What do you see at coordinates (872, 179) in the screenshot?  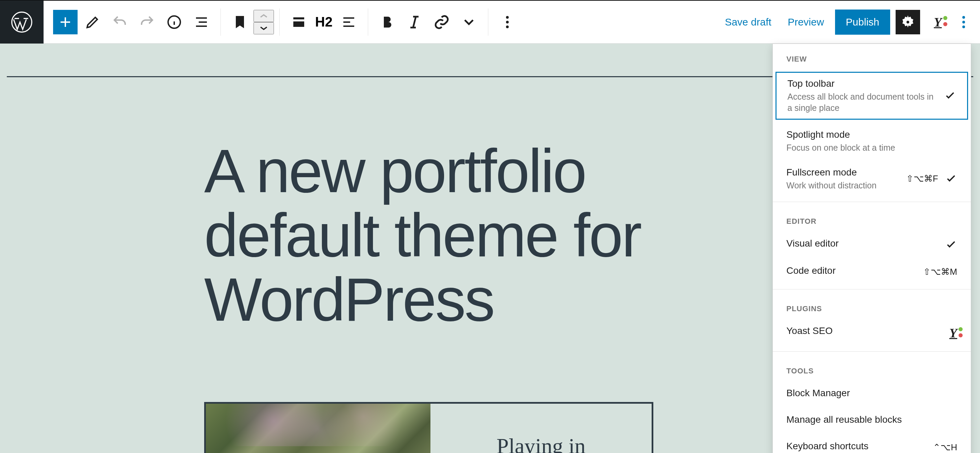 I see `menu-item-fullscreen-mode: Fullscreen mode Work without distraction…` at bounding box center [872, 179].